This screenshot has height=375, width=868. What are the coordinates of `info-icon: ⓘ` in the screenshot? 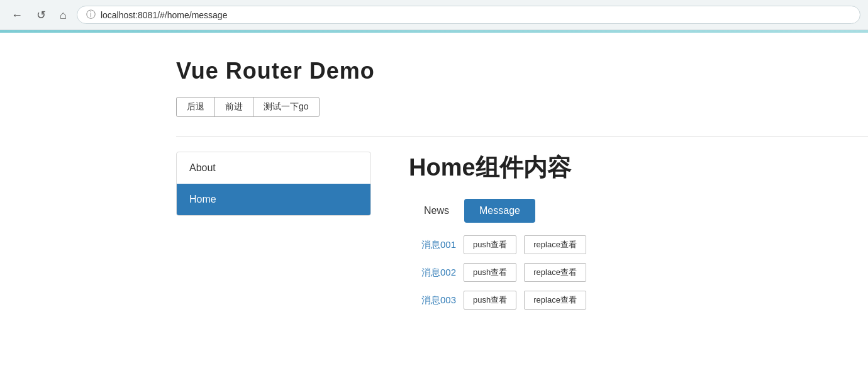 It's located at (91, 15).